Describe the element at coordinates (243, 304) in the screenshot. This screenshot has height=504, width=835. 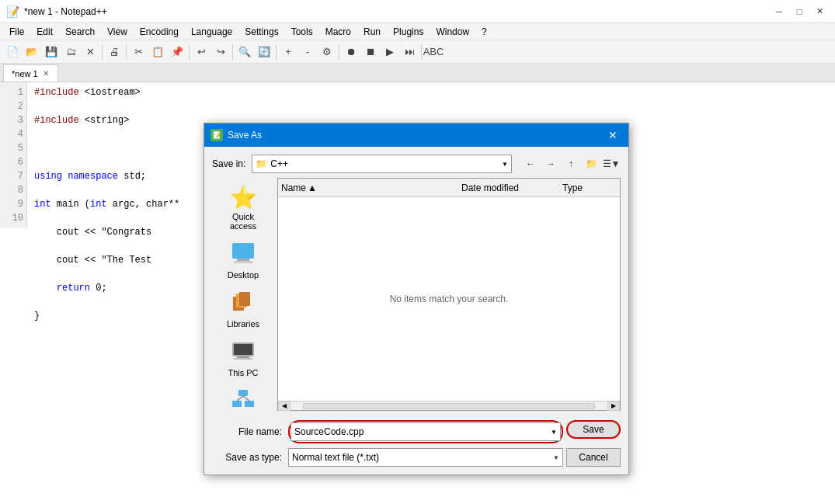
I see `libraries-icon` at that location.